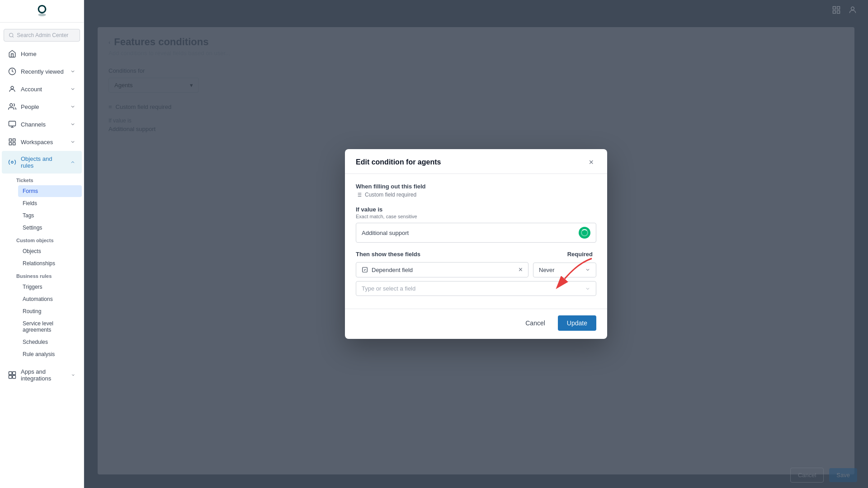  What do you see at coordinates (388, 254) in the screenshot?
I see `then-show-label: Then show these fields` at bounding box center [388, 254].